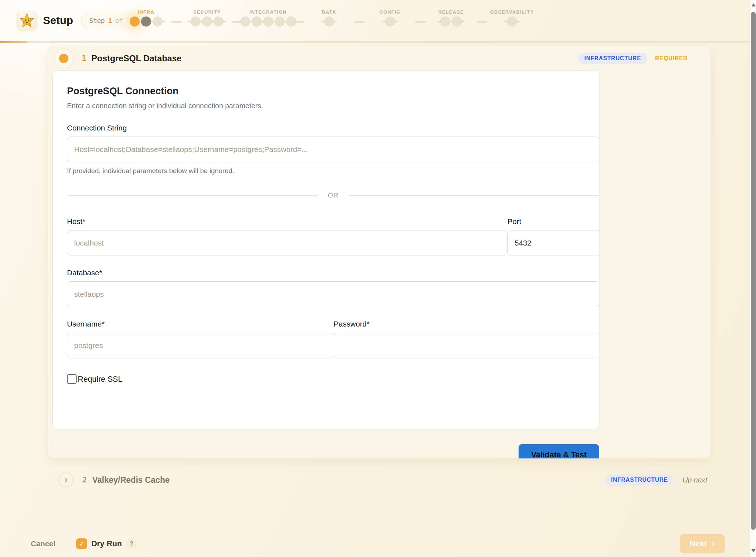 The height and width of the screenshot is (557, 756). I want to click on up-next-status: Up next, so click(695, 480).